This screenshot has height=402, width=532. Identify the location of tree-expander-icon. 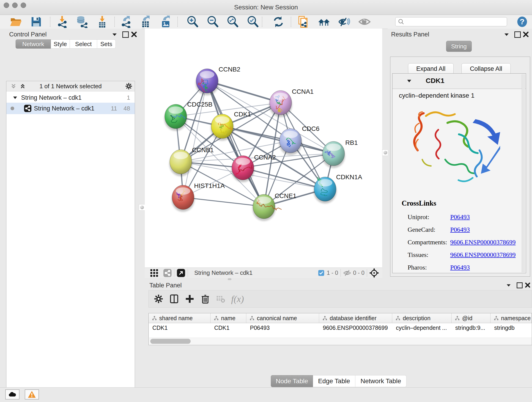
(15, 98).